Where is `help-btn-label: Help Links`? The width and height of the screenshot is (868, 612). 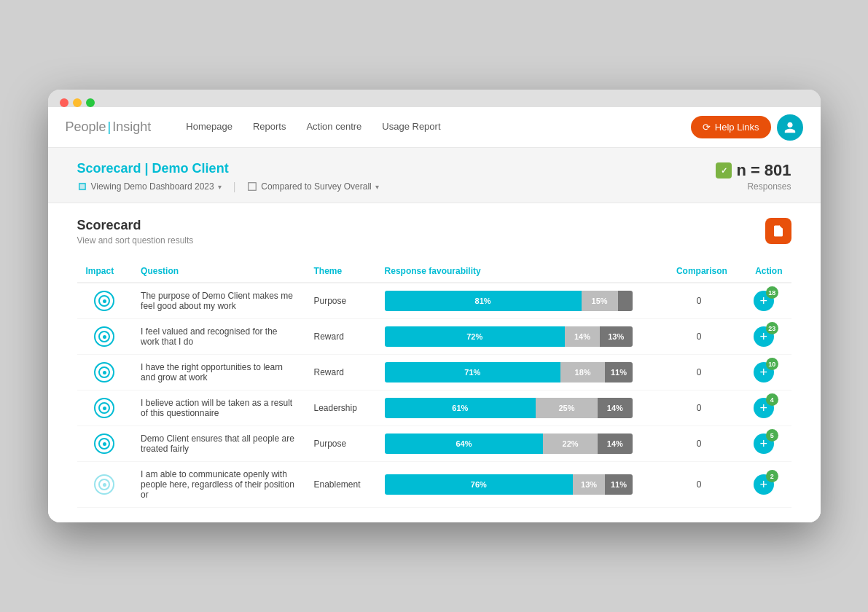
help-btn-label: Help Links is located at coordinates (738, 127).